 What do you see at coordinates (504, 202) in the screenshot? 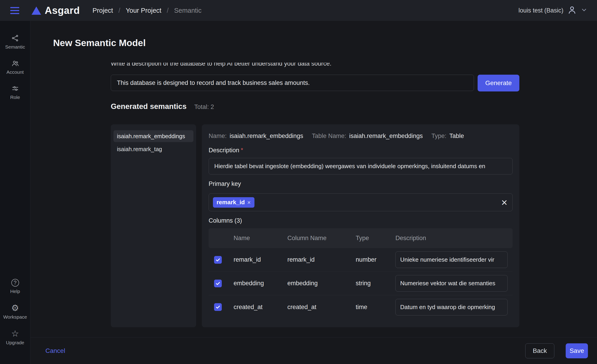
I see `clear-icon: ×` at bounding box center [504, 202].